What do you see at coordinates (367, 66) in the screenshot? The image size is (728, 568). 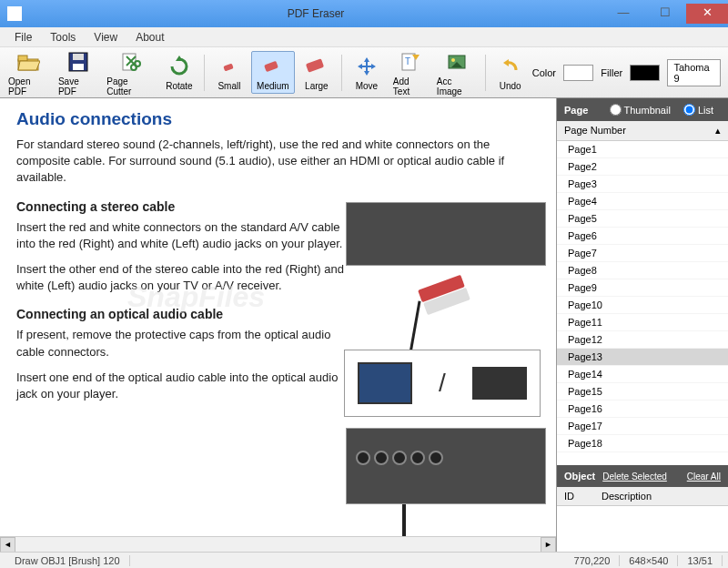 I see `move-icon` at bounding box center [367, 66].